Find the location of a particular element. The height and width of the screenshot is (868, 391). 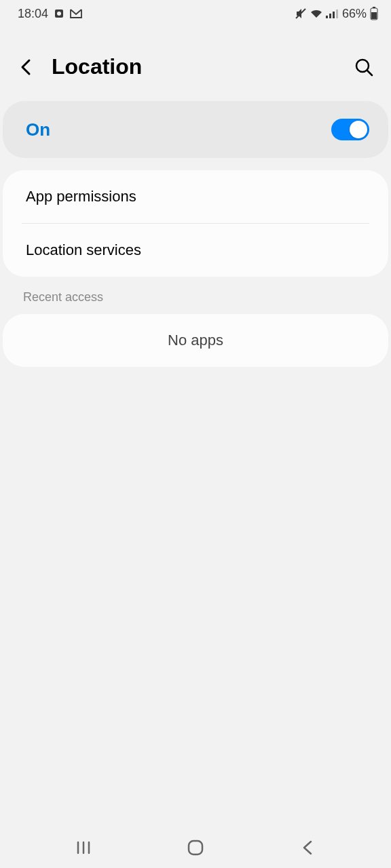

recent-access-header: Recent access is located at coordinates (196, 290).